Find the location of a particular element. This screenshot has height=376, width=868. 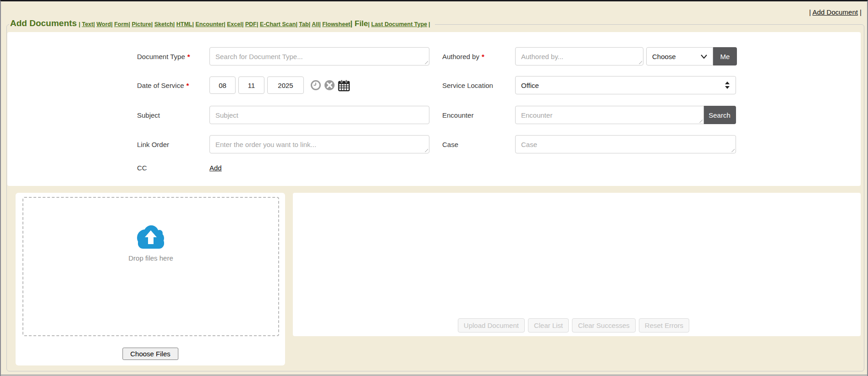

authored-by-choose-select: Choose is located at coordinates (680, 56).